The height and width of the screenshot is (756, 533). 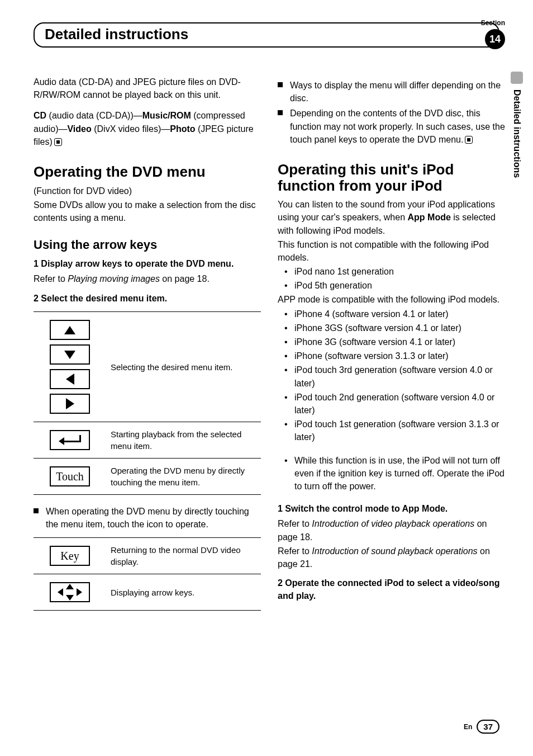 What do you see at coordinates (391, 509) in the screenshot?
I see `right-step-1: 1 Switch the control mode to App Mode.` at bounding box center [391, 509].